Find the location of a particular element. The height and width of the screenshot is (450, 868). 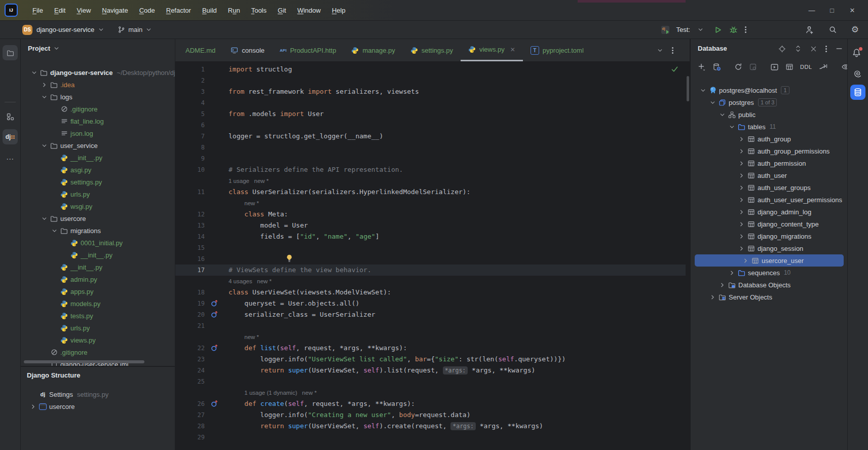

code-line-7: 7logger = structlog.get_logger(__name__) is located at coordinates (431, 136).